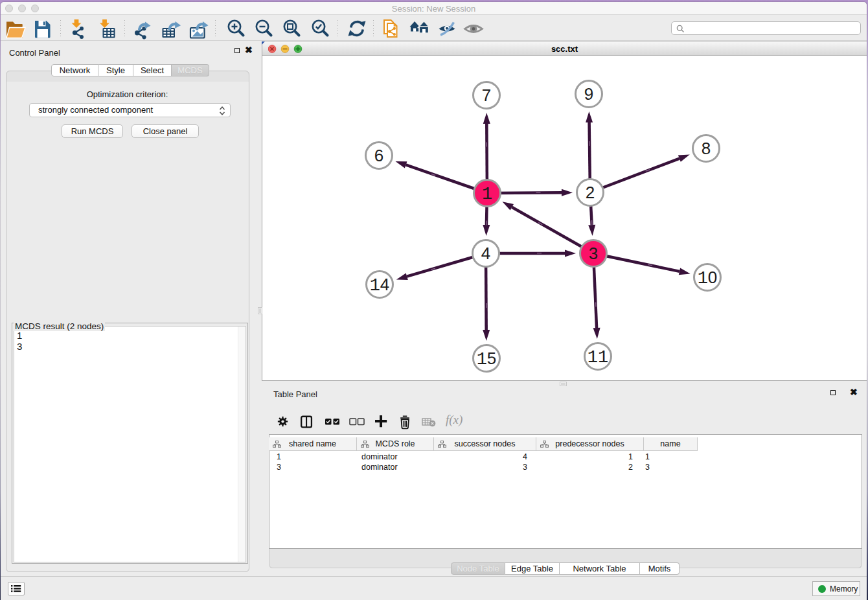 The image size is (868, 600). I want to click on svg-text: 7, so click(486, 95).